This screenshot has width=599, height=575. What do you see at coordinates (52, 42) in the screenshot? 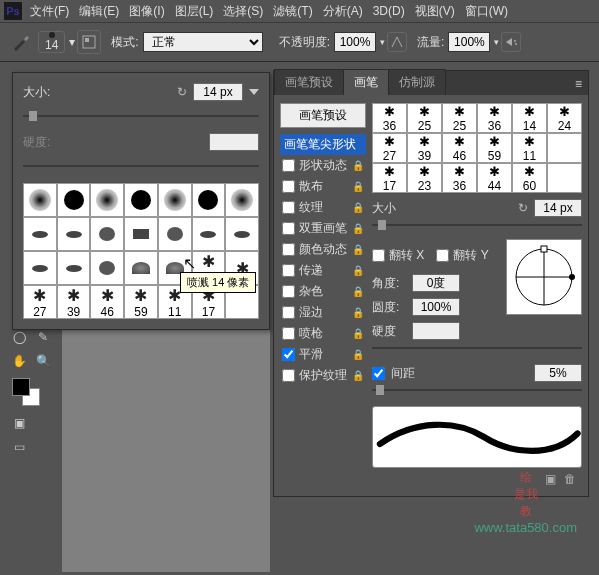
I see `brush-preset-picker: 14` at bounding box center [52, 42].